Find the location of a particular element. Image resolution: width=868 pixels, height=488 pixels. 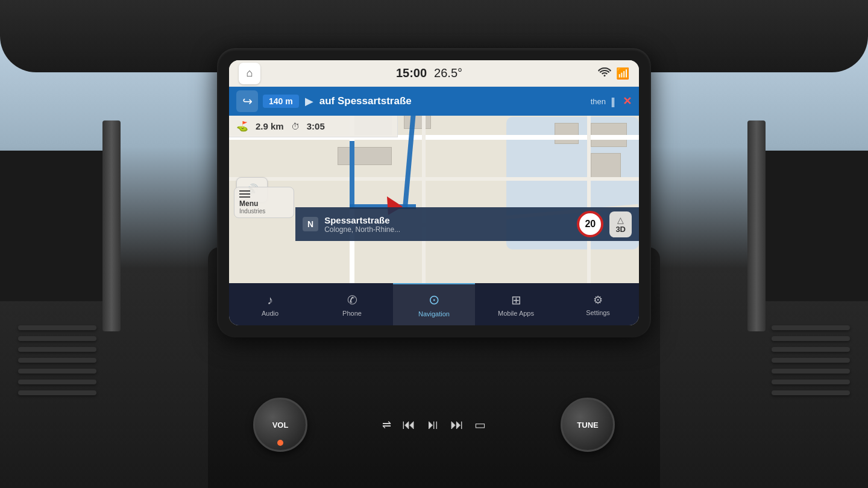

left-trim is located at coordinates (112, 226).